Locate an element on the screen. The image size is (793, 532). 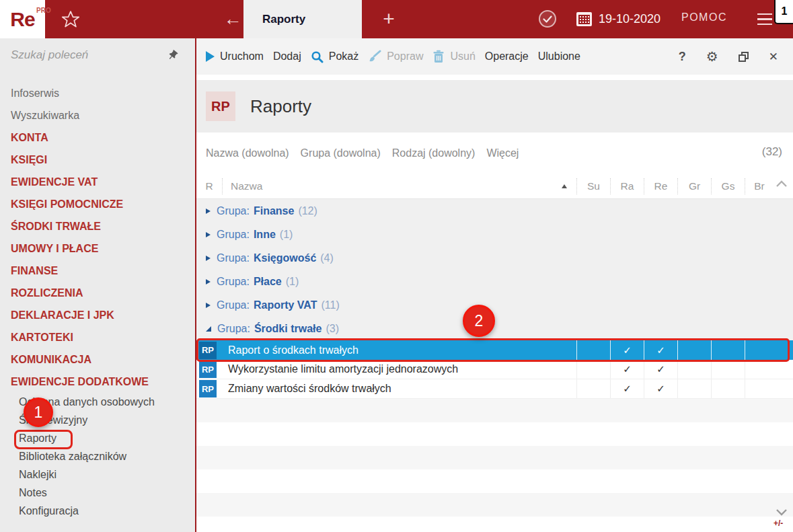
sidebar-item-ewidencje-vat: EWIDENCJE VAT is located at coordinates (98, 182).